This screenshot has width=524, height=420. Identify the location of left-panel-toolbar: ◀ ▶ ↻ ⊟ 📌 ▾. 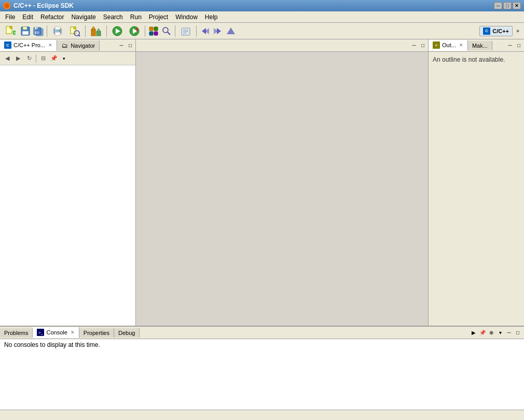
(67, 59).